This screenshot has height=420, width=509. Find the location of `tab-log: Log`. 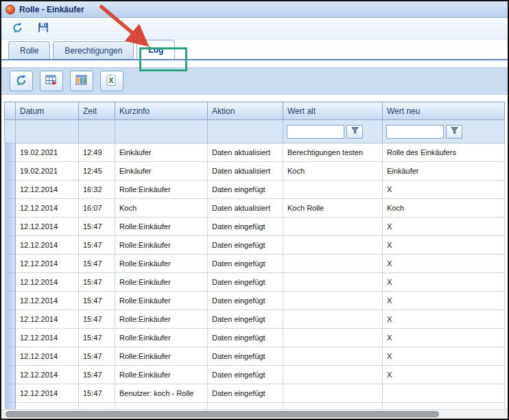

tab-log: Log is located at coordinates (156, 49).